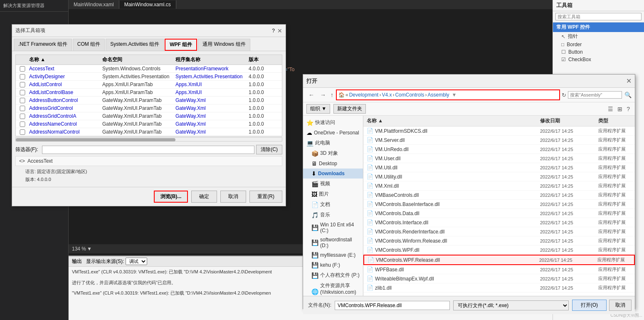 The width and height of the screenshot is (644, 320). I want to click on row-check-addressgridcontrola, so click(22, 117).